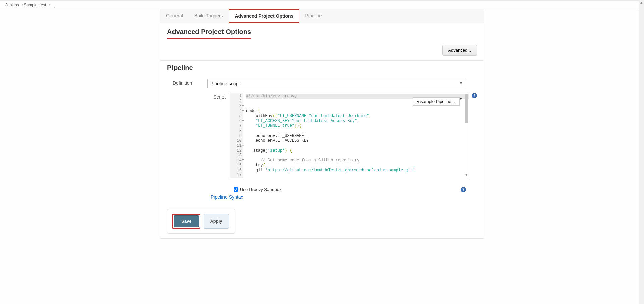 The image size is (644, 304). Describe the element at coordinates (467, 109) in the screenshot. I see `editor-scrollbar` at that location.